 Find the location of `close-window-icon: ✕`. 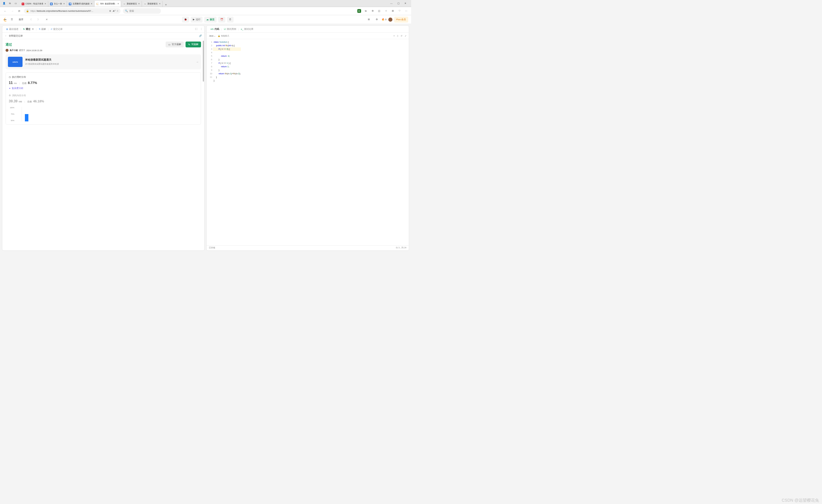

close-window-icon: ✕ is located at coordinates (405, 3).